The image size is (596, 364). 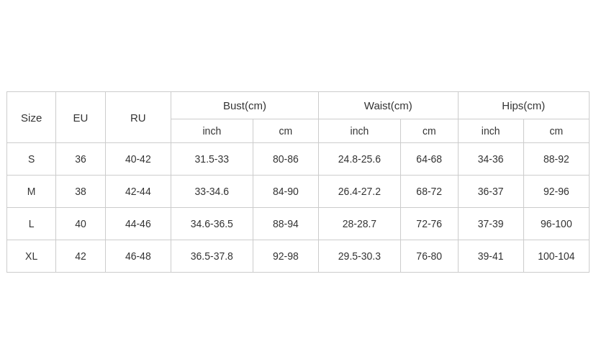 What do you see at coordinates (429, 256) in the screenshot?
I see `cell-waist-cm: 76-80` at bounding box center [429, 256].